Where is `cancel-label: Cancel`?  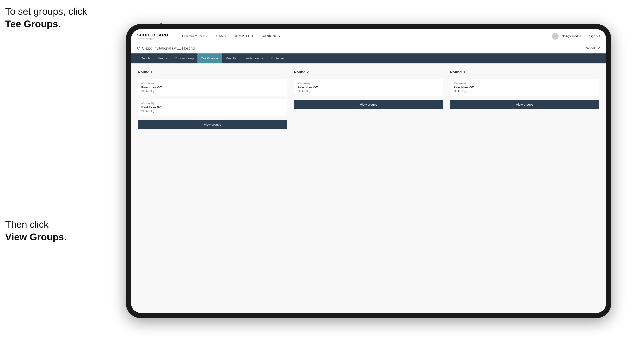
cancel-label: Cancel is located at coordinates (590, 48).